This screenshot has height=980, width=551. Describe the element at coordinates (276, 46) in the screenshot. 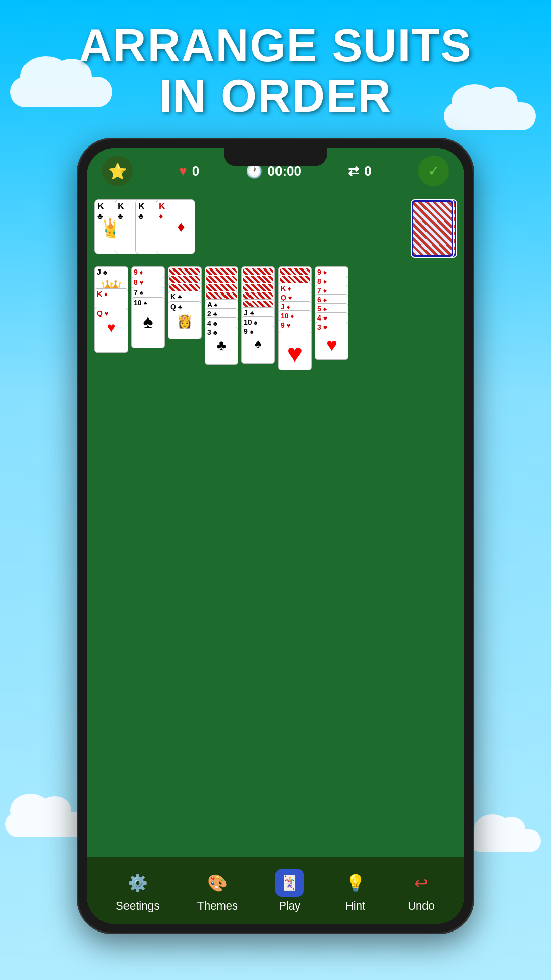

I see `title-line1: ARRANGE SUITS` at that location.